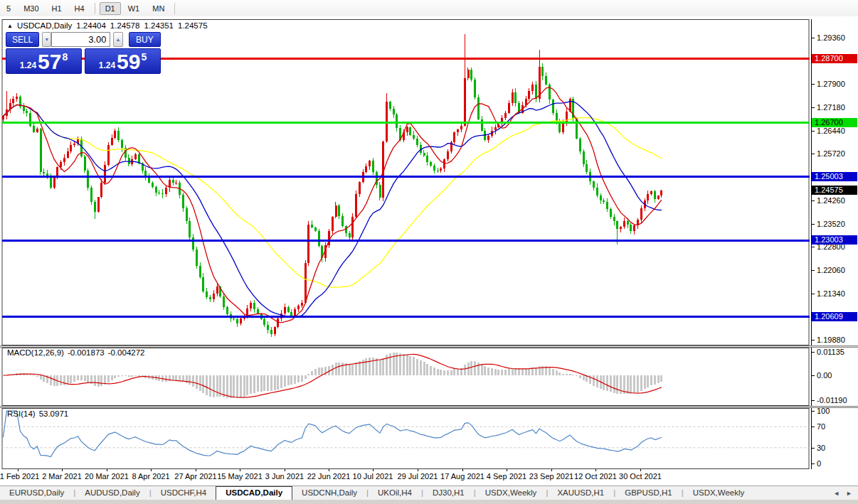  Describe the element at coordinates (134, 9) in the screenshot. I see `timeframe-button-w1: W1` at that location.